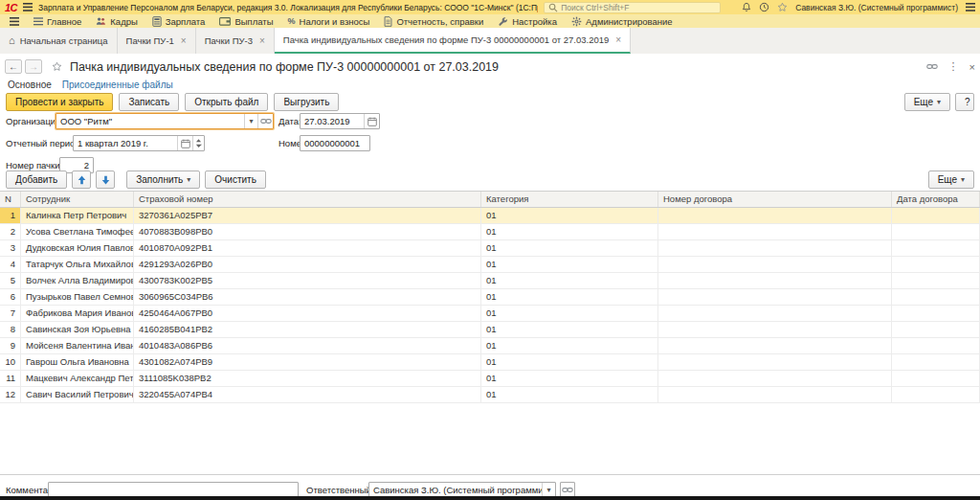  I want to click on responsible-value: Савинская З.Ю. (Системный программист), so click(456, 490).